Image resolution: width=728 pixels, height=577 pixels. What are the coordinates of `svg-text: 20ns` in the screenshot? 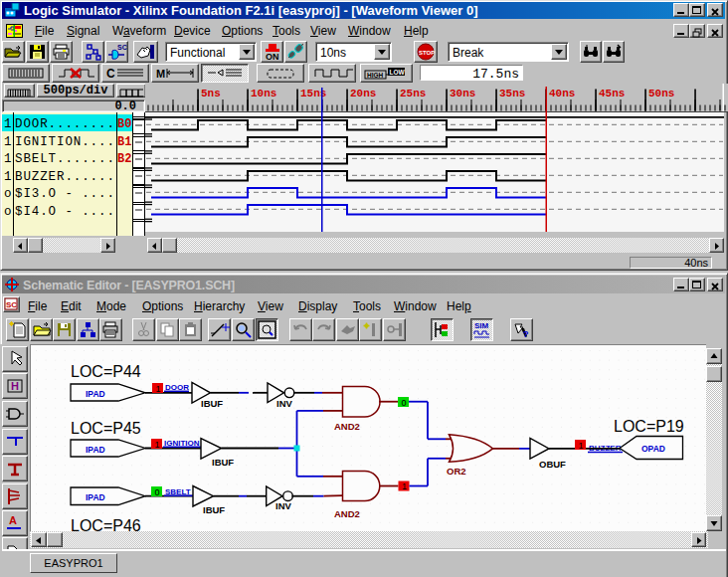 It's located at (363, 94).